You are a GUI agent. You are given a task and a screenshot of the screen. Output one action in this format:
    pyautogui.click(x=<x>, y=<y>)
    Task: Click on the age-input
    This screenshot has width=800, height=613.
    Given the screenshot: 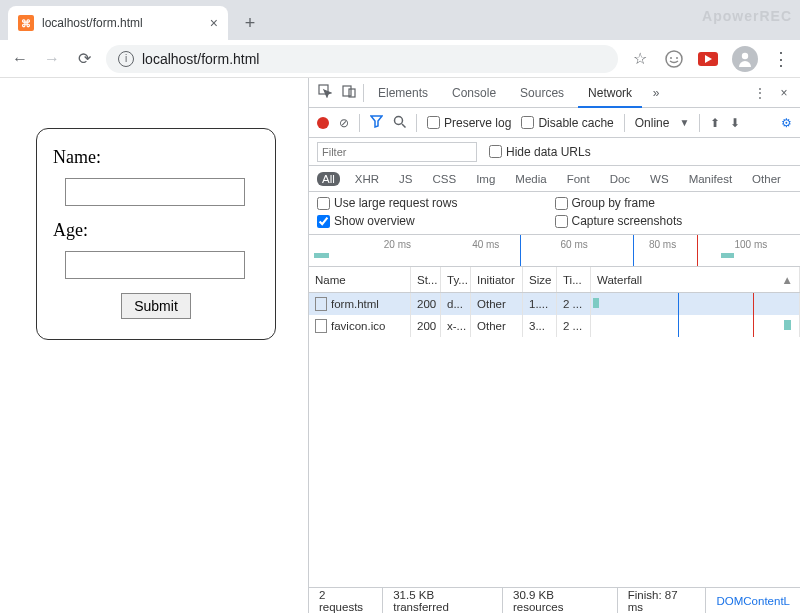 What is the action you would take?
    pyautogui.click(x=155, y=265)
    